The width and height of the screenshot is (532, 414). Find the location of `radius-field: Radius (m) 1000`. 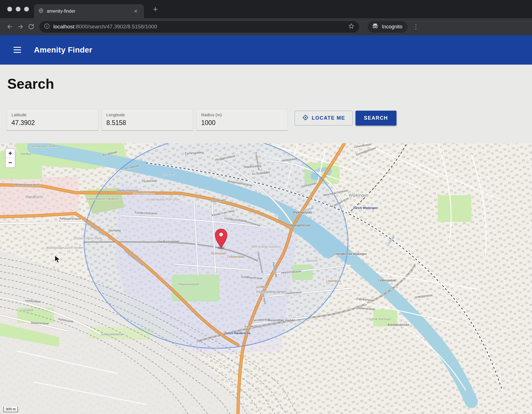

radius-field: Radius (m) 1000 is located at coordinates (242, 120).